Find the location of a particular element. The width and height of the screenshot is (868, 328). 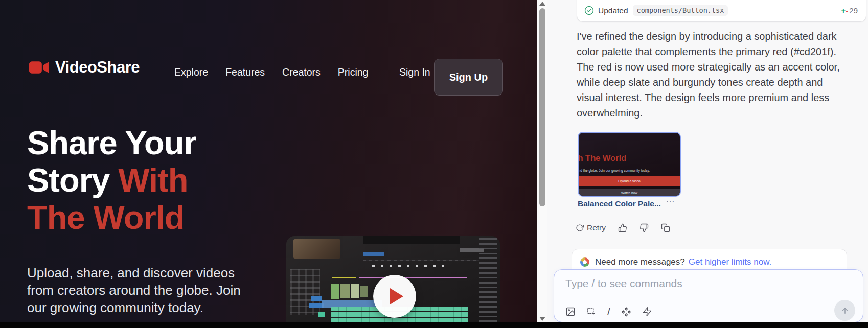

assistant-message: I've refined the design by introducing a… is located at coordinates (712, 75).